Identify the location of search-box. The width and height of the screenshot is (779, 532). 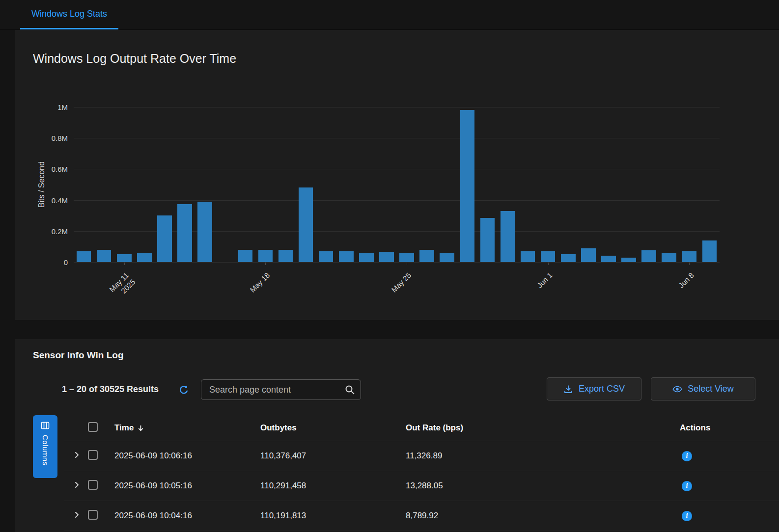
(281, 390).